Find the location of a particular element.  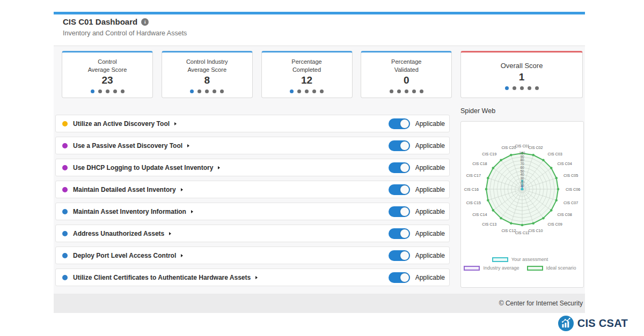

svg-text: CIS C03 is located at coordinates (555, 154).